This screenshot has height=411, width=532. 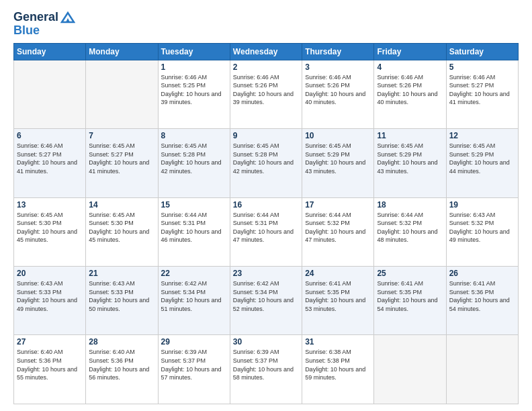 What do you see at coordinates (193, 369) in the screenshot?
I see `calendar-cell: 29Sunrise: 6:39 AMSunset: 5:37 PMDayligh…` at bounding box center [193, 369].